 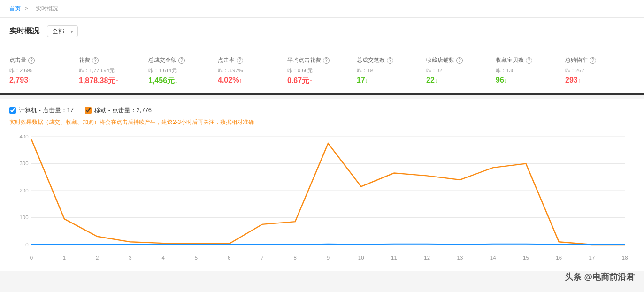 I want to click on metric-item-spend: 花费 ? 昨：1,773.94元 1,878.38元, so click(x=114, y=73).